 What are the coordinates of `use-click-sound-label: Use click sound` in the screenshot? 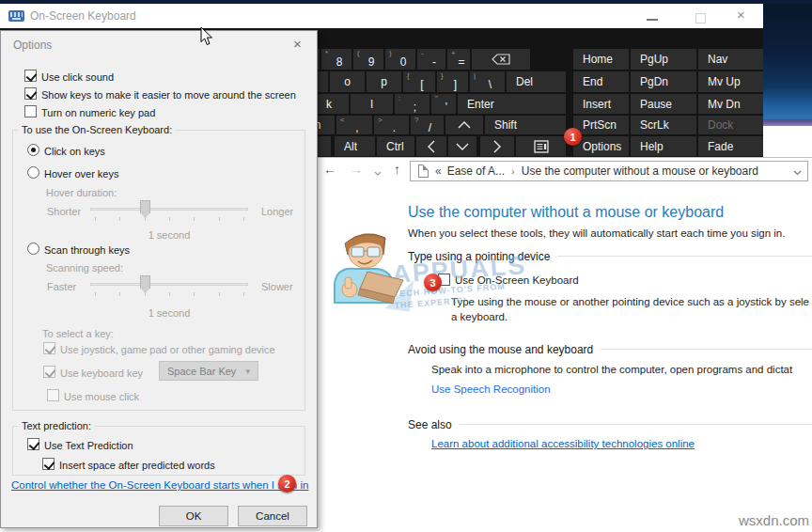 It's located at (77, 77).